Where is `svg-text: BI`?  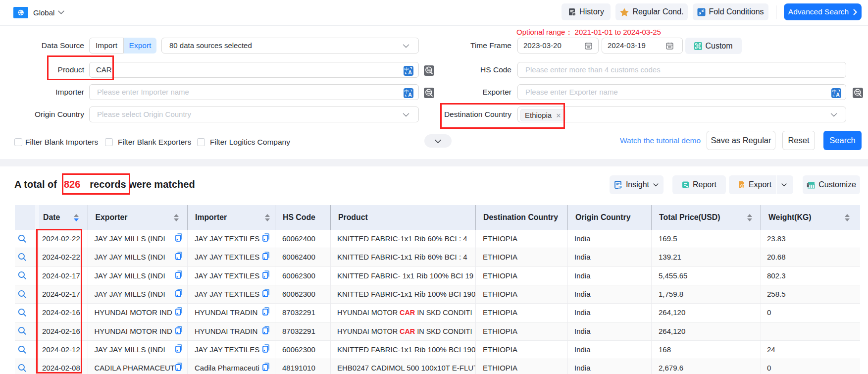 svg-text: BI is located at coordinates (620, 187).